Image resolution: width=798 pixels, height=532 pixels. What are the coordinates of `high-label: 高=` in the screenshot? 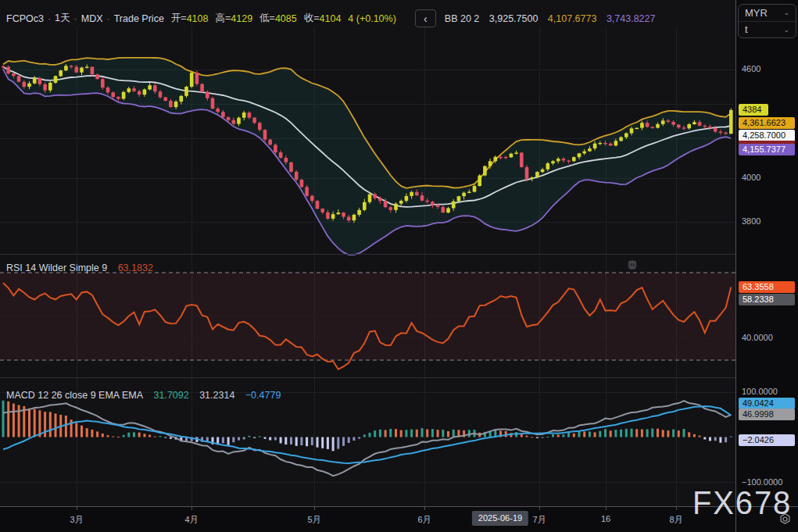 It's located at (223, 19).